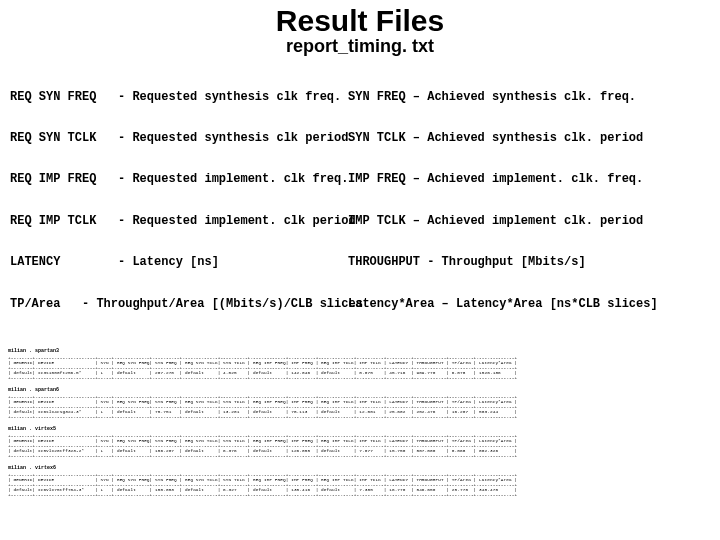 This screenshot has height=540, width=720. What do you see at coordinates (531, 139) in the screenshot?
I see `def-right-1: SYN TCLK – Achieved synthesis clk. perio…` at bounding box center [531, 139].